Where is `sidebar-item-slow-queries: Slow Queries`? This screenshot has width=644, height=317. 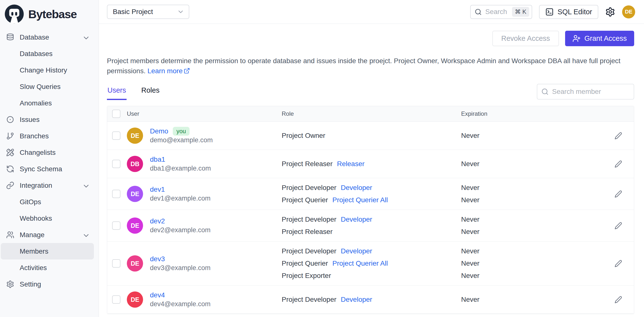 sidebar-item-slow-queries: Slow Queries is located at coordinates (48, 86).